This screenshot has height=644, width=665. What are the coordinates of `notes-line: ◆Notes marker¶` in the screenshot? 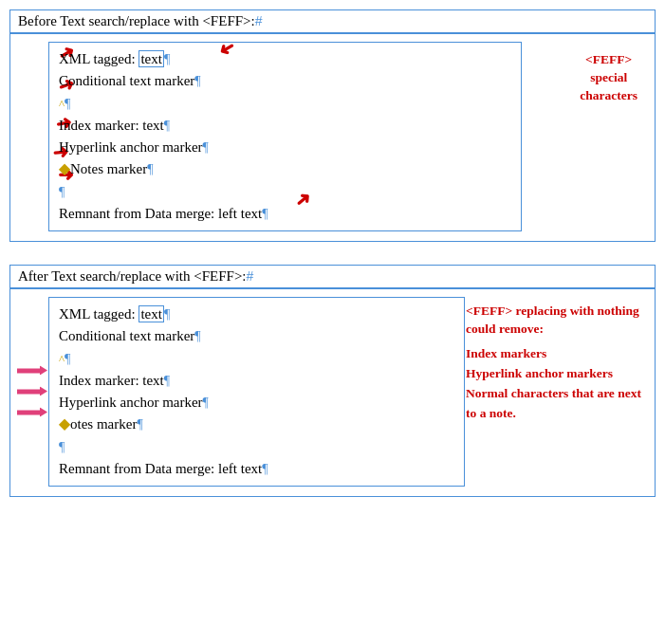 It's located at (285, 169).